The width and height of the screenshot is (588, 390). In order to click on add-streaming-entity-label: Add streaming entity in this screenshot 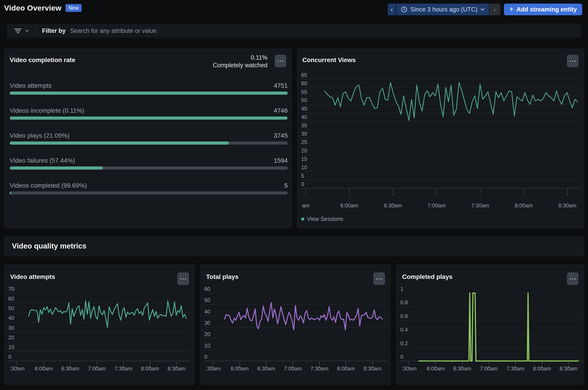, I will do `click(546, 9)`.